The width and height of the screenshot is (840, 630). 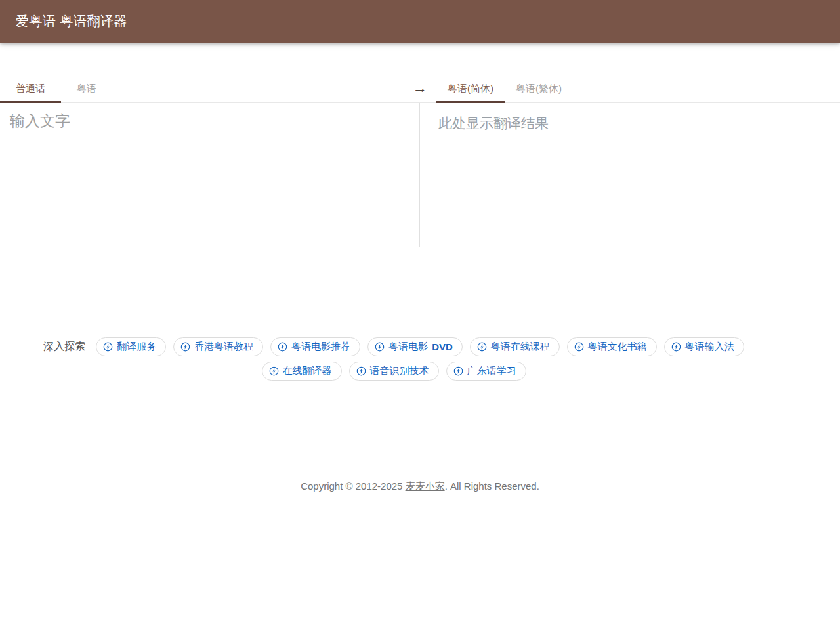 I want to click on explore-link-guangdonghua-learning: 广东话学习, so click(x=486, y=371).